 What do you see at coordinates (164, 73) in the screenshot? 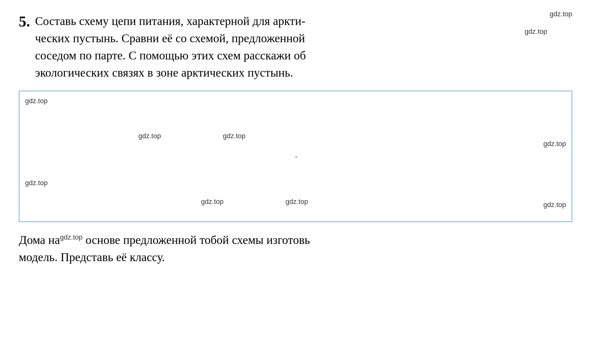
I see `task-line4: экологических связях в зоне арктических …` at bounding box center [164, 73].